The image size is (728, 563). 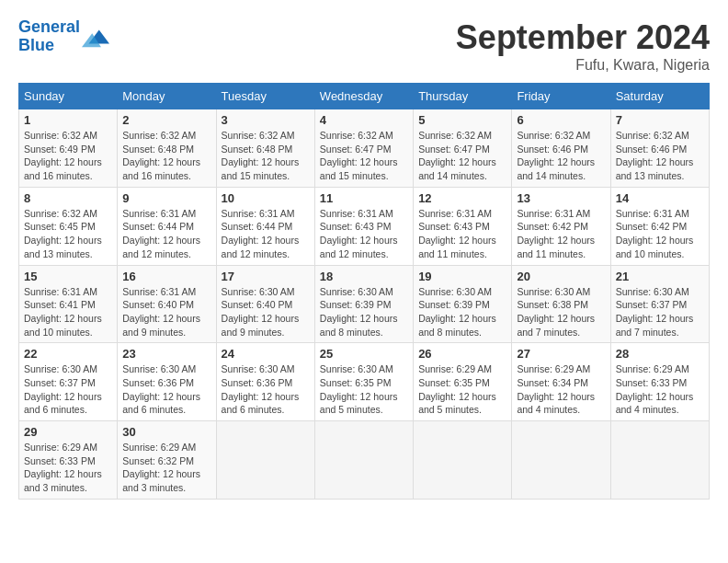 I want to click on day-number: 15, so click(x=68, y=276).